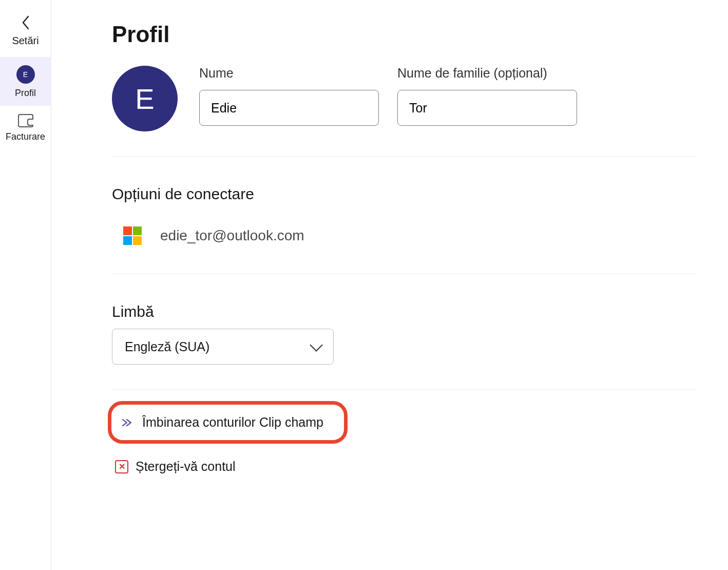  I want to click on last-name-group: Nume de familie (opțional), so click(487, 96).